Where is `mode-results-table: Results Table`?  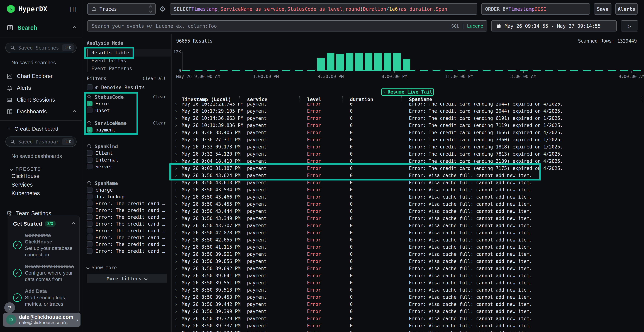 mode-results-table: Results Table is located at coordinates (129, 52).